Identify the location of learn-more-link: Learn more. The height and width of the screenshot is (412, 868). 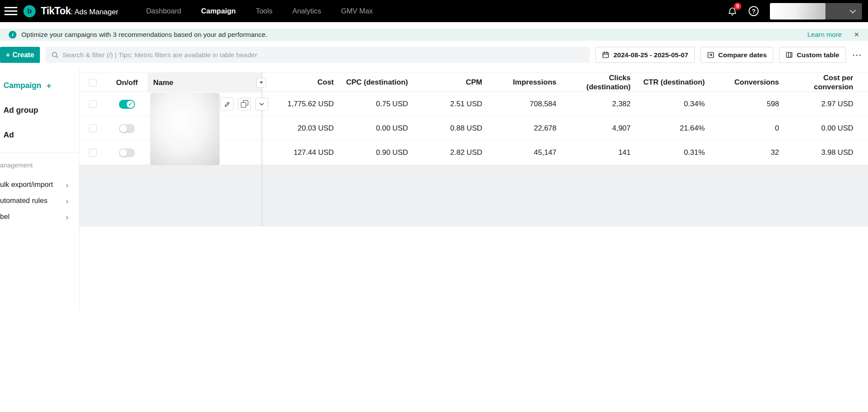
(825, 35).